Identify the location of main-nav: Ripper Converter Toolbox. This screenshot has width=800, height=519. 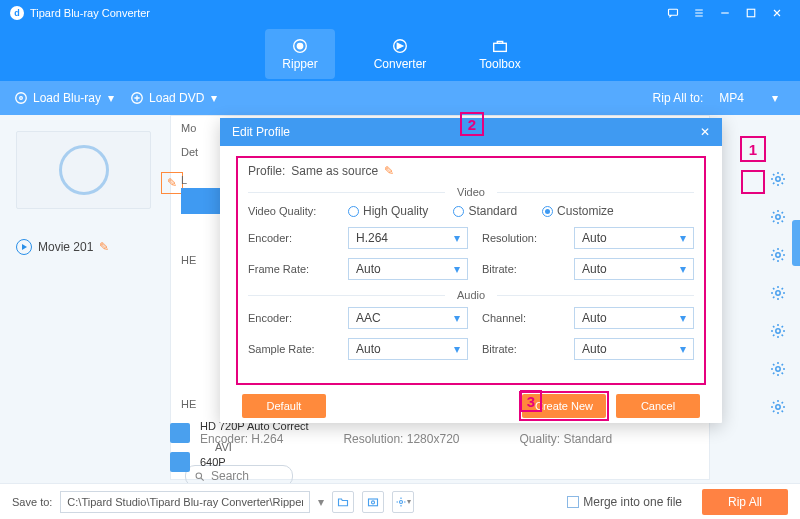
(400, 54).